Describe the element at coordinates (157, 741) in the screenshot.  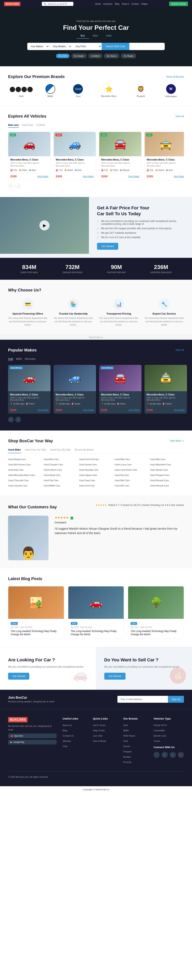
I see `vtype-trucks: Trucks` at that location.